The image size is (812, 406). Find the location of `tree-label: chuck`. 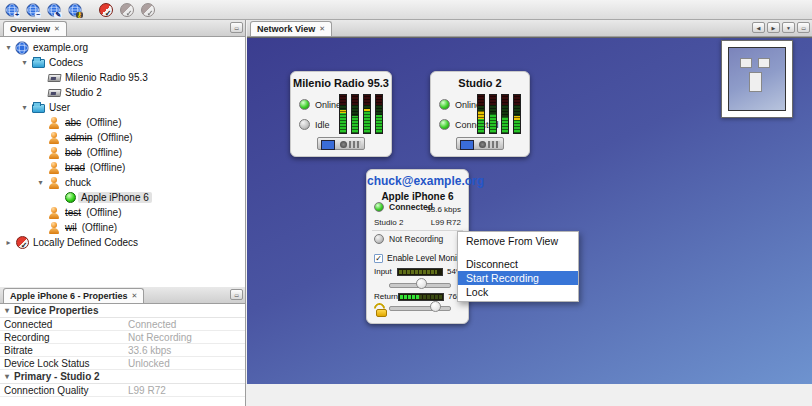

tree-label: chuck is located at coordinates (78, 182).